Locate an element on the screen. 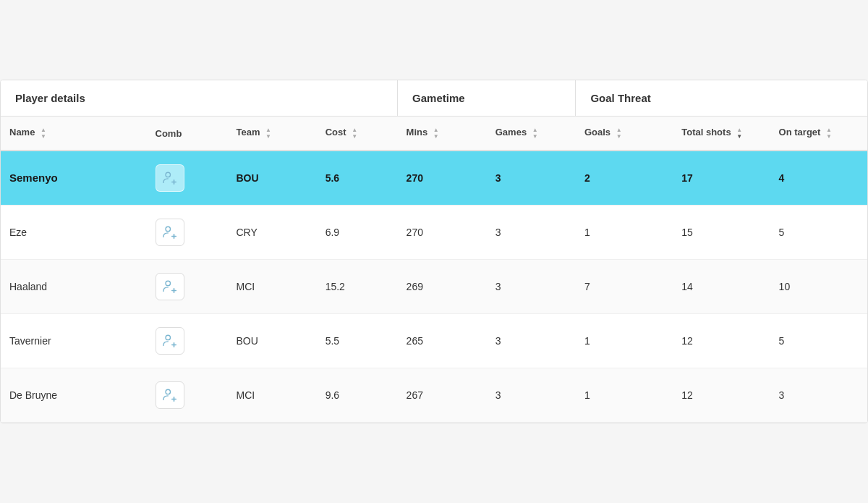 The height and width of the screenshot is (503, 868). cell-cost: 5.6 is located at coordinates (357, 178).